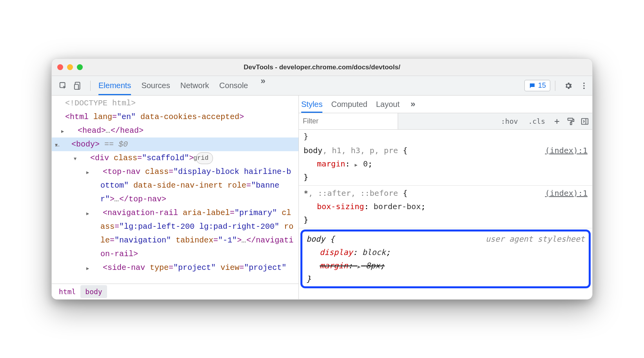 Image resolution: width=644 pixels, height=358 pixels. Describe the element at coordinates (349, 104) in the screenshot. I see `subtab-computed: Computed` at that location.